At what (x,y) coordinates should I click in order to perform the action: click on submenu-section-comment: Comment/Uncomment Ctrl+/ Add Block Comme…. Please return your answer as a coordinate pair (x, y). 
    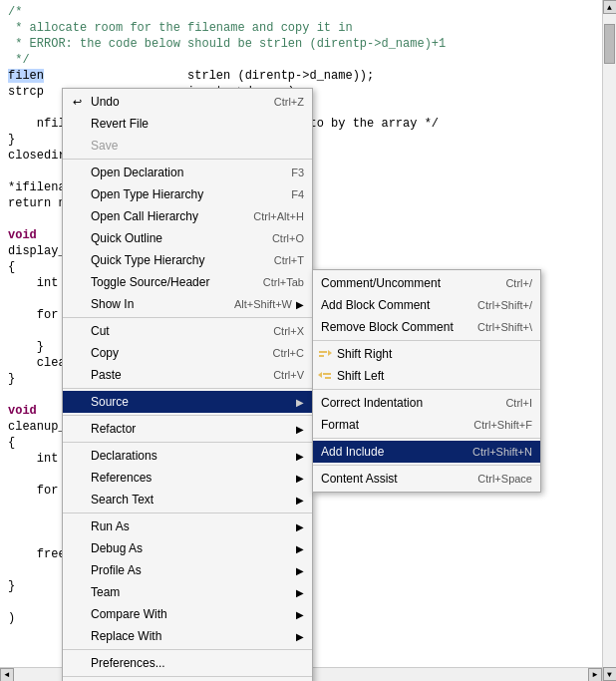
    Looking at the image, I should click on (427, 305).